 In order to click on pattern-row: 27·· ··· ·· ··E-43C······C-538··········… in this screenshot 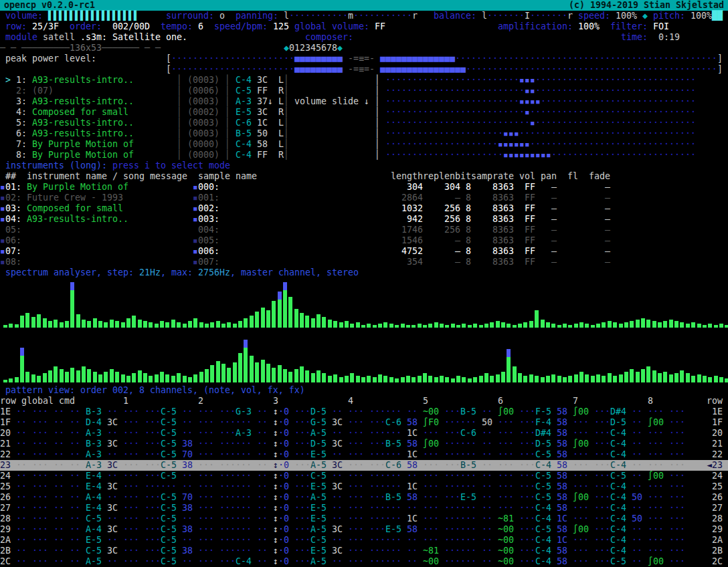, I will do `click(364, 508)`.